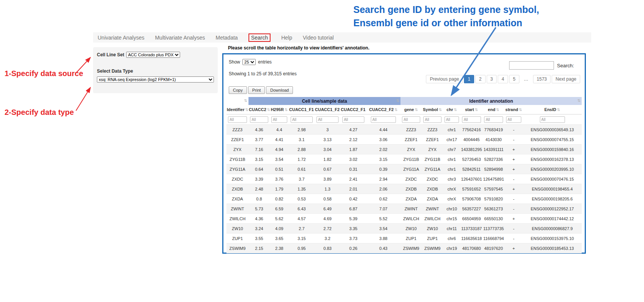  Describe the element at coordinates (153, 55) in the screenshot. I see `cell-line-set-select: ACC Colorado plus PDX` at that location.